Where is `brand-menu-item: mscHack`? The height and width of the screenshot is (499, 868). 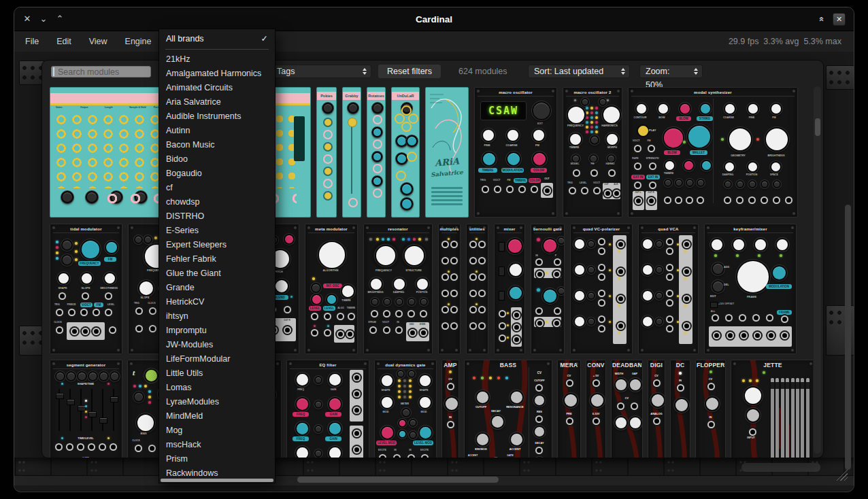
brand-menu-item: mscHack is located at coordinates (217, 445).